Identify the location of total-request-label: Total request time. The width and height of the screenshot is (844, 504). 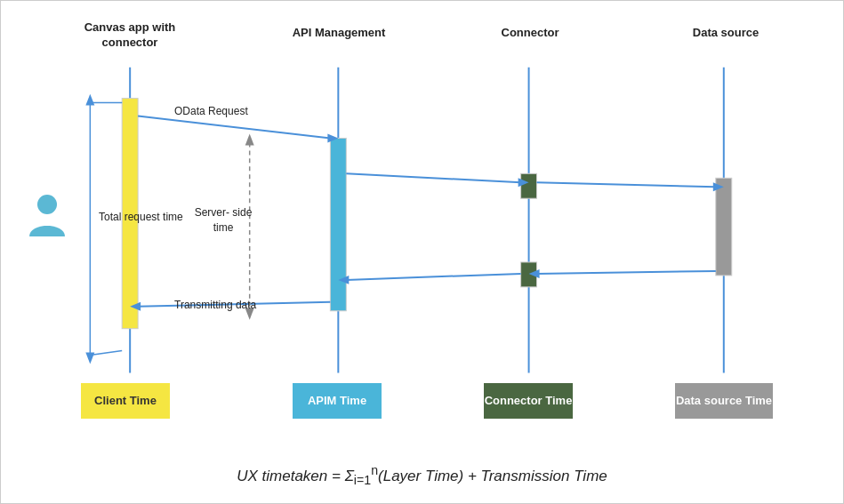
(141, 217).